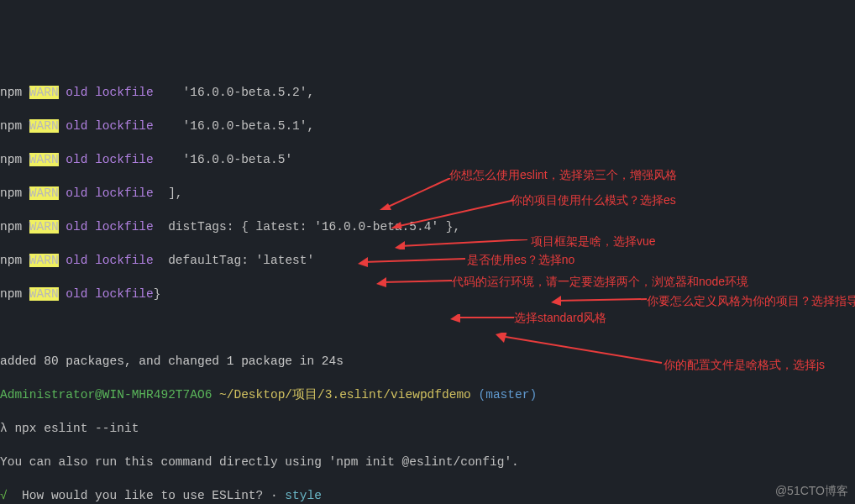 This screenshot has height=504, width=855. I want to click on info-line: You can also run this command directly u…, so click(428, 462).